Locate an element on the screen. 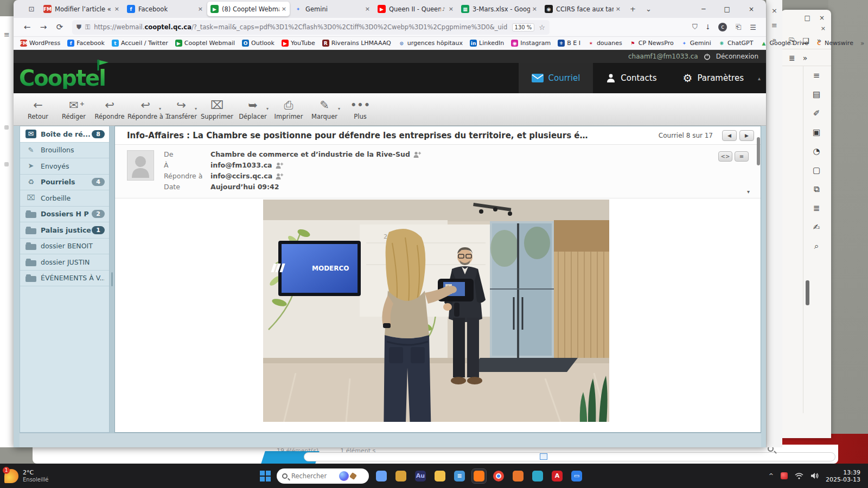 This screenshot has width=868, height=488. download-icon: ⭣ is located at coordinates (708, 27).